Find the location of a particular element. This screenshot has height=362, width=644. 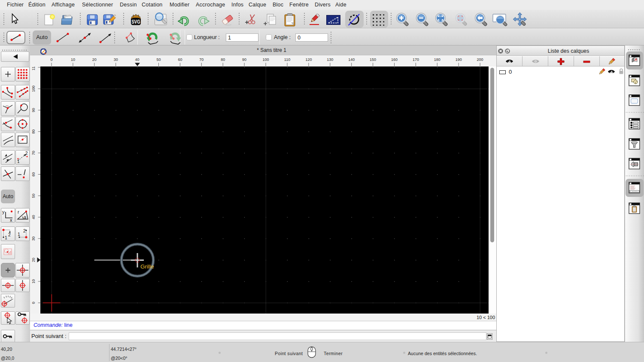

svg-text: SVG is located at coordinates (136, 22).